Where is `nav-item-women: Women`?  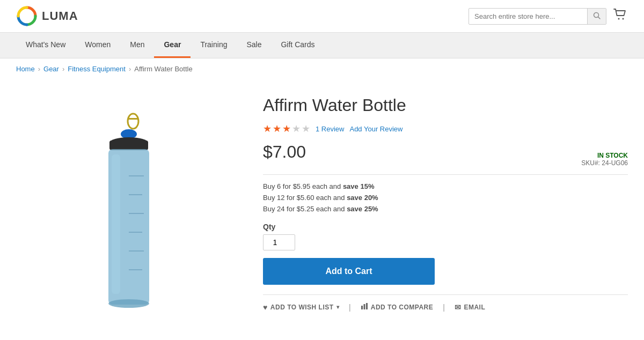
nav-item-women: Women is located at coordinates (98, 45).